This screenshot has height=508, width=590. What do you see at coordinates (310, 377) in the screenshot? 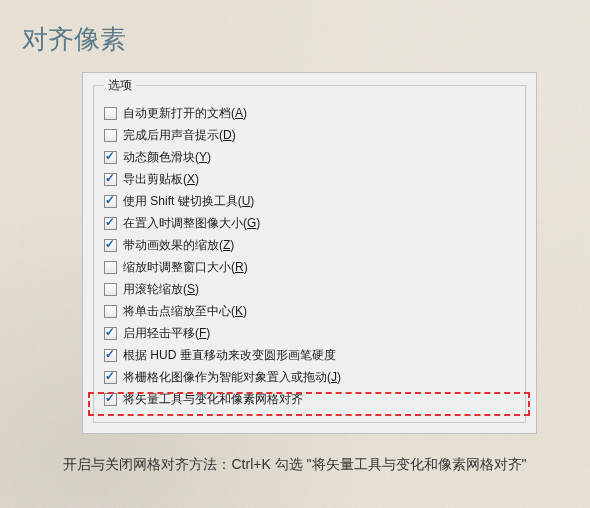
I see `option-row-12: 将栅格化图像作为智能对象置入或拖动(J)` at bounding box center [310, 377].